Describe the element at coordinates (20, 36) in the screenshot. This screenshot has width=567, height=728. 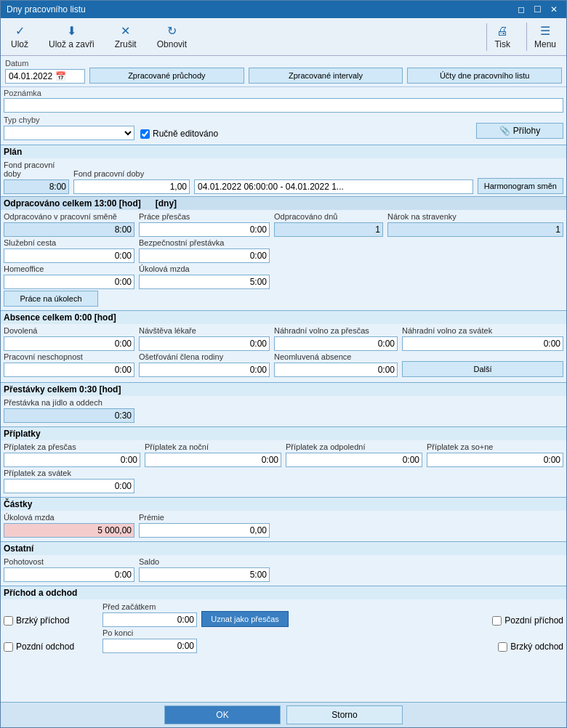
I see `save-button: ✓ Ulož` at that location.